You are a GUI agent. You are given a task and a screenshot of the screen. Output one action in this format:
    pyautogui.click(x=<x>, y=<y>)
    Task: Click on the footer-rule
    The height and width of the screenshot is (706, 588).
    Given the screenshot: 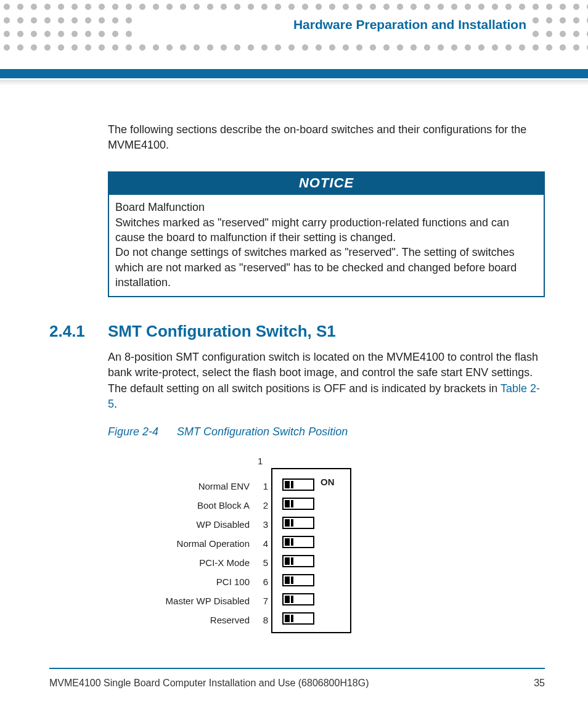 What is the action you would take?
    pyautogui.click(x=297, y=668)
    